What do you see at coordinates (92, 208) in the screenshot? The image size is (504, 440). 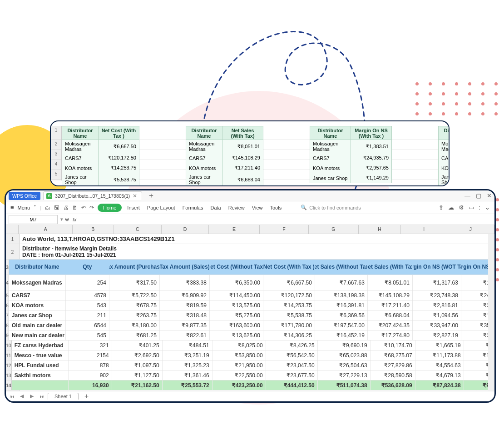 I see `redo-icon: ↷` at bounding box center [92, 208].